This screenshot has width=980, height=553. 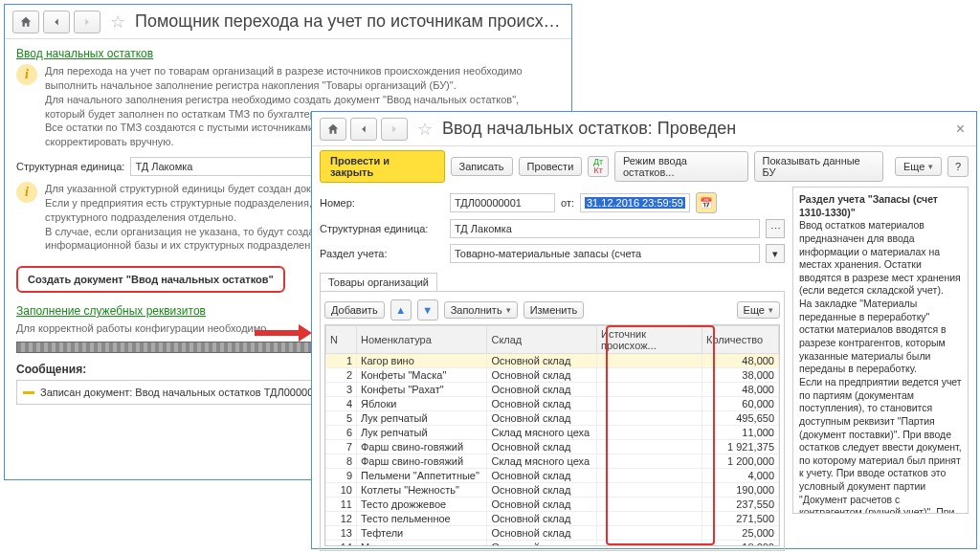 What do you see at coordinates (502, 203) in the screenshot?
I see `number-input: ТДЛ00000001` at bounding box center [502, 203].